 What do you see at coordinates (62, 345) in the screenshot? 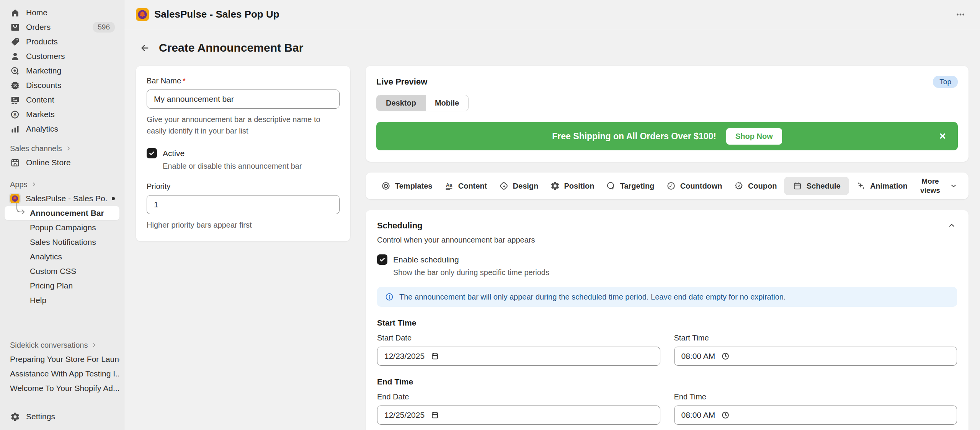
I see `sidekick-section: Sidekick conversations` at bounding box center [62, 345].